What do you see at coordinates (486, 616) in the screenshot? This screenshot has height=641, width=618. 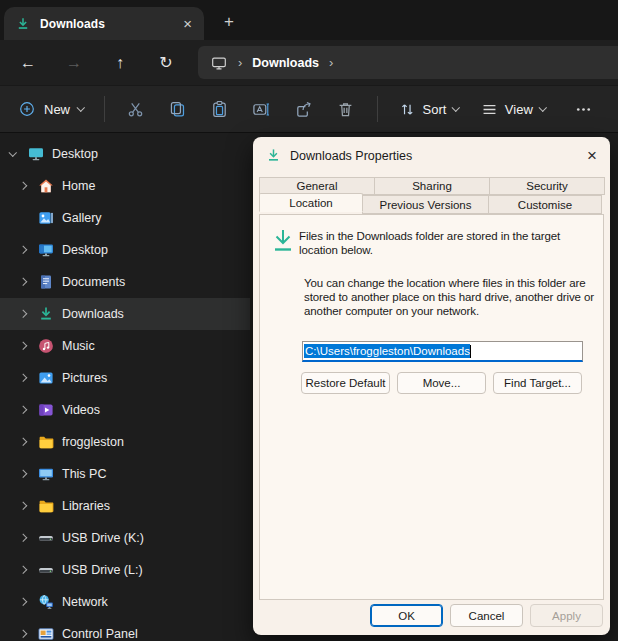 I see `cancel-button: Cancel` at bounding box center [486, 616].